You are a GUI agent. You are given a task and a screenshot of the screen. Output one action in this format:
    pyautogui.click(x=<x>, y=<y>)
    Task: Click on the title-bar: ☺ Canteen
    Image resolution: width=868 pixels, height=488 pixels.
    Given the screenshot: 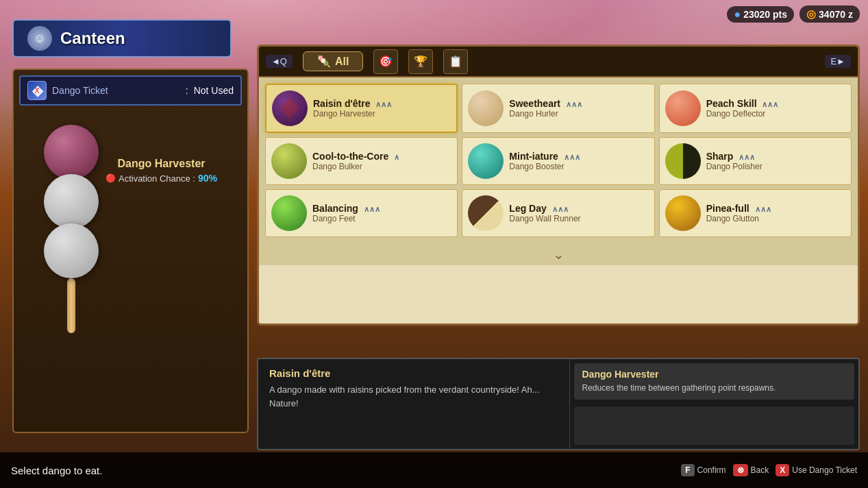 What is the action you would take?
    pyautogui.click(x=122, y=38)
    